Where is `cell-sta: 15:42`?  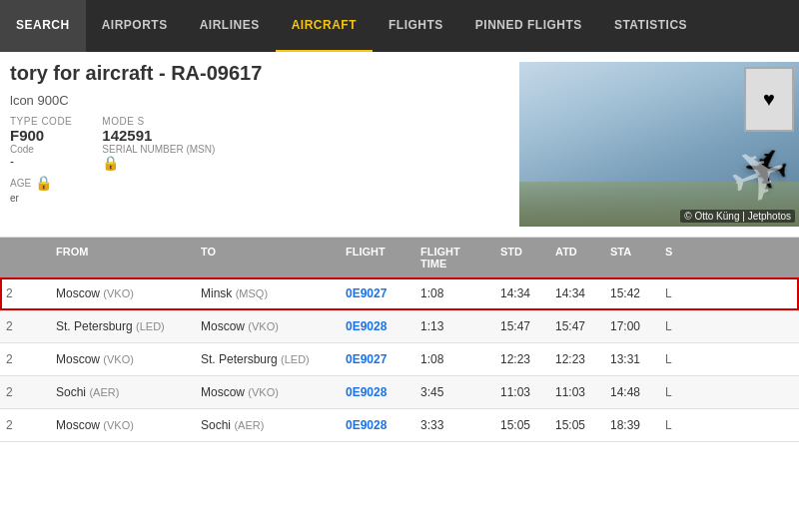 cell-sta: 15:42 is located at coordinates (631, 293).